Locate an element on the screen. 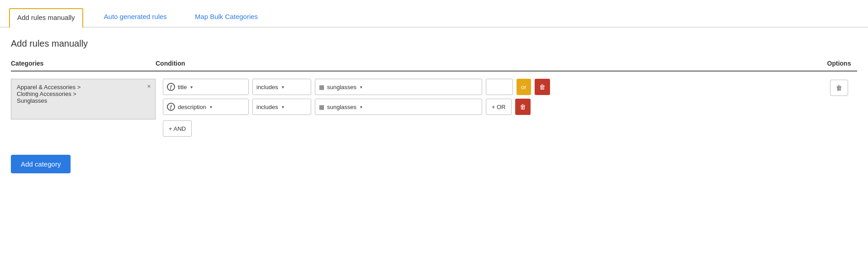 This screenshot has height=267, width=868. tab-add-rules-manually: Add rules manually is located at coordinates (46, 18).